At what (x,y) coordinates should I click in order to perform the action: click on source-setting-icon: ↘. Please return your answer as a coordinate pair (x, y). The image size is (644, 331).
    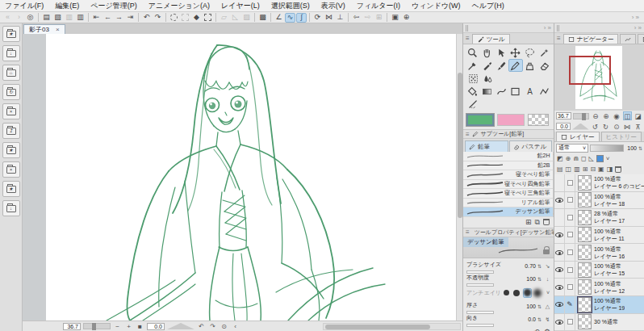
    Looking at the image, I should click on (547, 266).